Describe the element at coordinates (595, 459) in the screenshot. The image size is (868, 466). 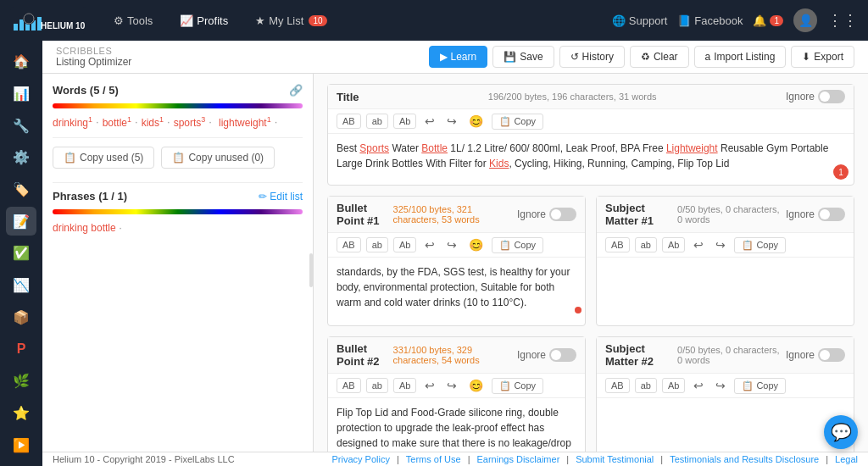
I see `footer-links: Privacy Policy | Terms of Use | Earnings…` at that location.